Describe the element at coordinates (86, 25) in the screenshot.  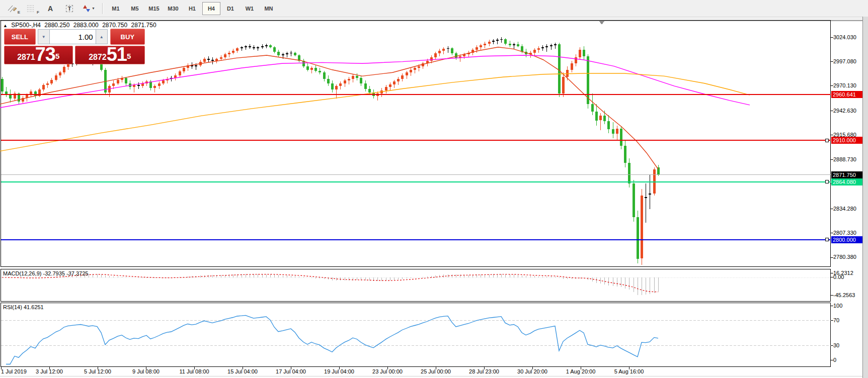
I see `ohlc-high: 2883.000` at that location.